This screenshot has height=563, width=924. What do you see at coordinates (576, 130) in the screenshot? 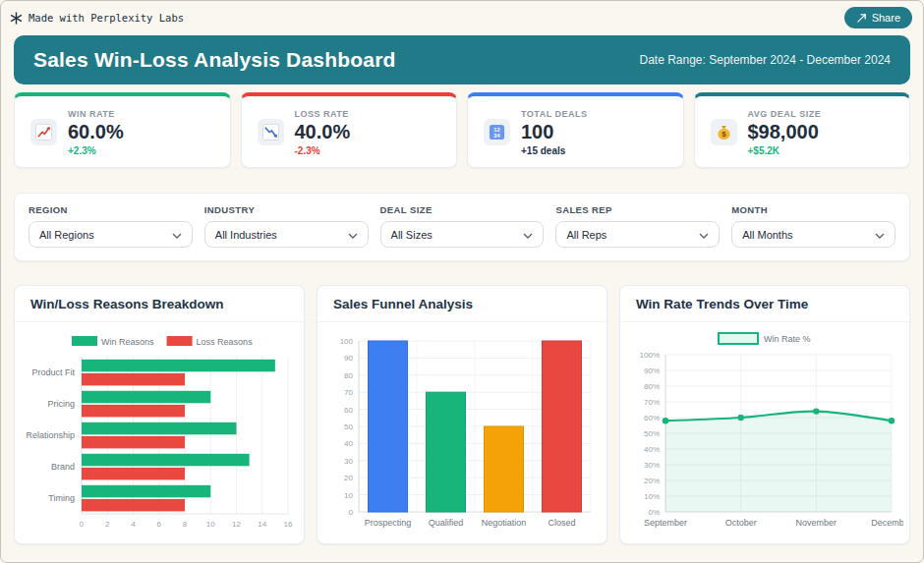
I see `kpi-card-total-deals: 1234 TOTAL DEALS 100 +15 deals` at bounding box center [576, 130].